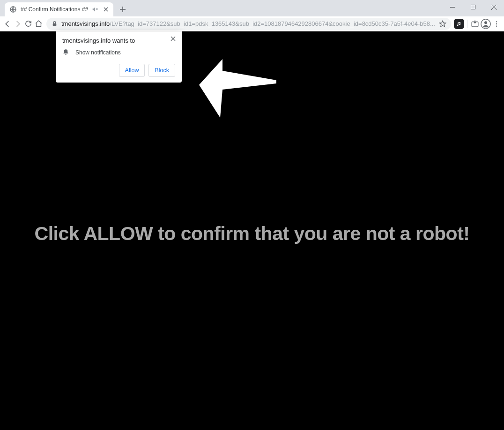  What do you see at coordinates (85, 23) in the screenshot?
I see `url-host: tmentsvisings.info` at bounding box center [85, 23].